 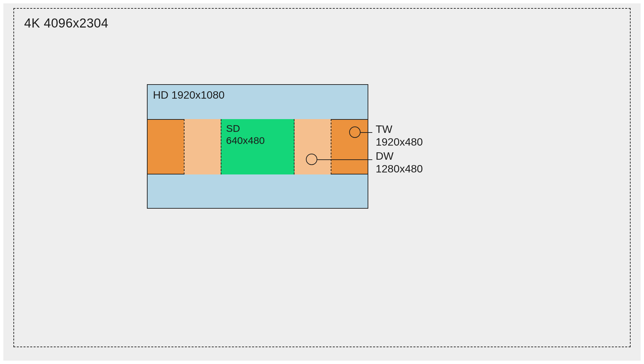 What do you see at coordinates (384, 129) in the screenshot?
I see `label-tw-line1: TW` at bounding box center [384, 129].